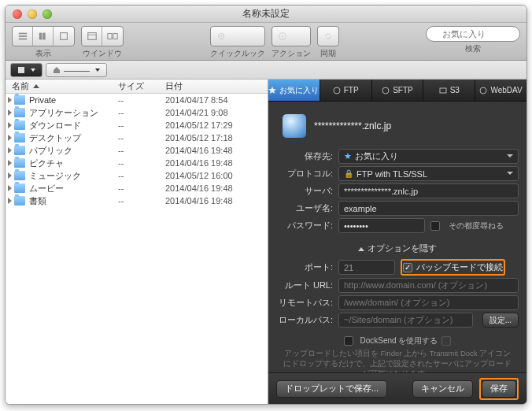  Describe the element at coordinates (428, 156) in the screenshot. I see `save-to-select: ★お気に入り` at that location.